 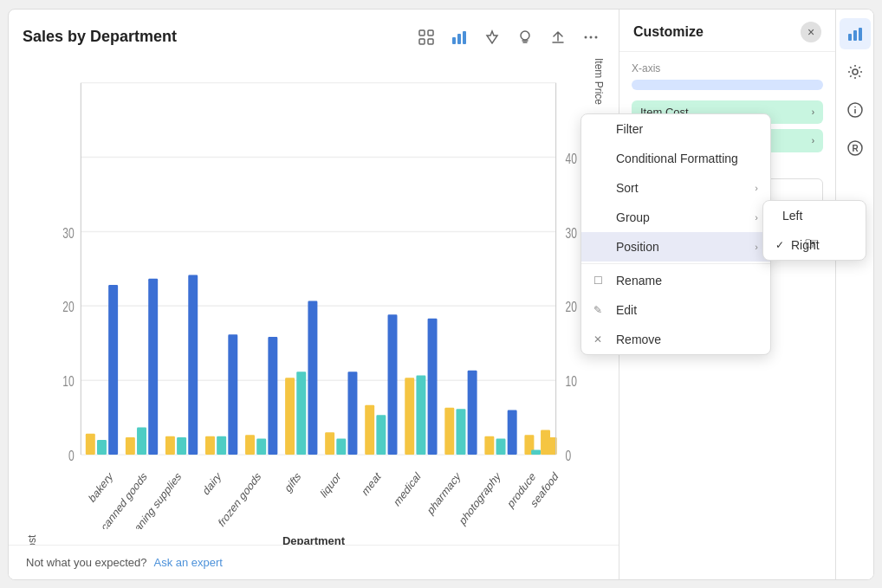 I want to click on bottom-bar: Not what you expected? Ask an expert, so click(x=314, y=562).